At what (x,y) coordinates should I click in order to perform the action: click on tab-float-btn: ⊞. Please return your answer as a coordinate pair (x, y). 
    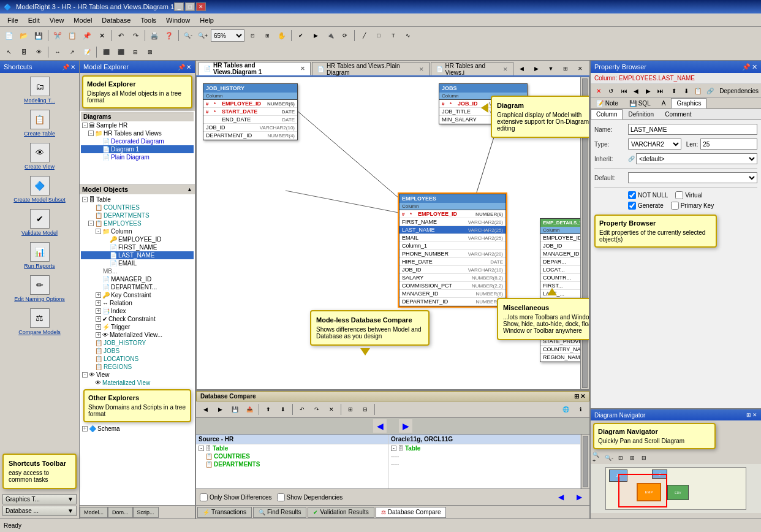
    Looking at the image, I should click on (566, 69).